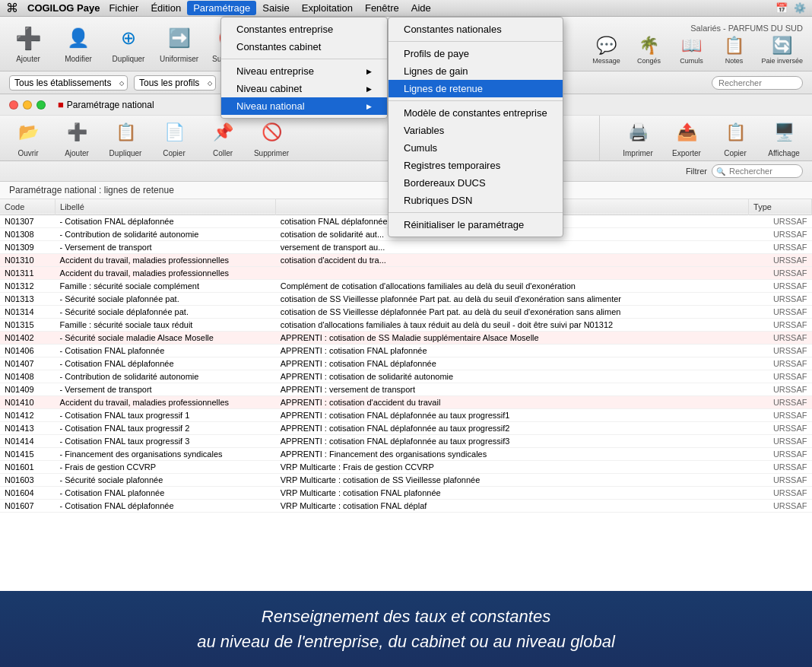 Image resolution: width=812 pixels, height=667 pixels. Describe the element at coordinates (179, 44) in the screenshot. I see `uniformiser-button: ➡️ Uniformiser` at that location.